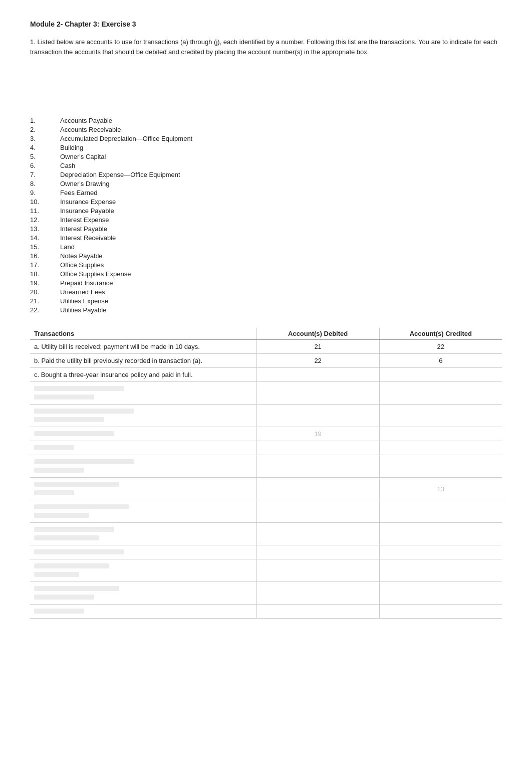 This screenshot has height=780, width=532. I want to click on account-name: Cash, so click(281, 165).